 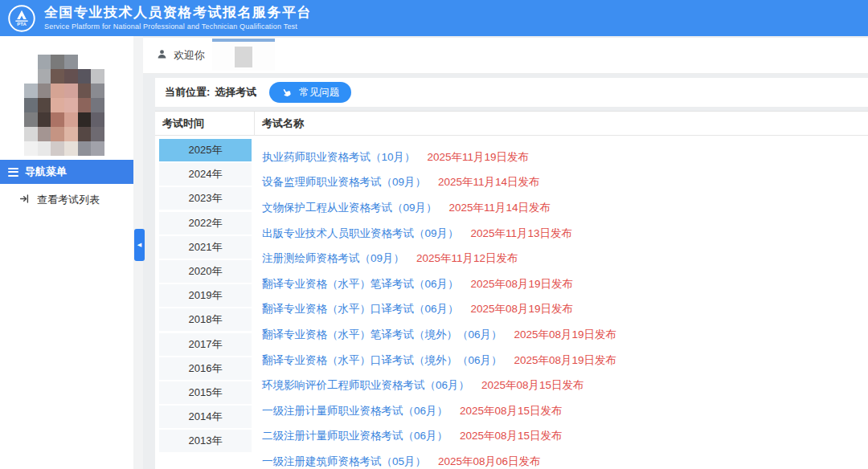 What do you see at coordinates (383, 335) in the screenshot?
I see `exam-name-link: 翻译专业资格（水平）笔译考试（境外）（06月）` at bounding box center [383, 335].